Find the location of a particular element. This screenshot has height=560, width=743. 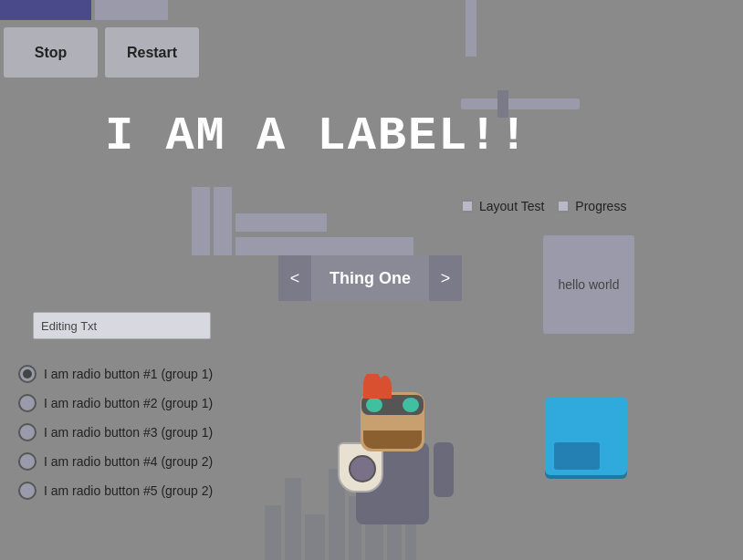

radio-label-4: I am radio button #4 (group 2) is located at coordinates (128, 461).